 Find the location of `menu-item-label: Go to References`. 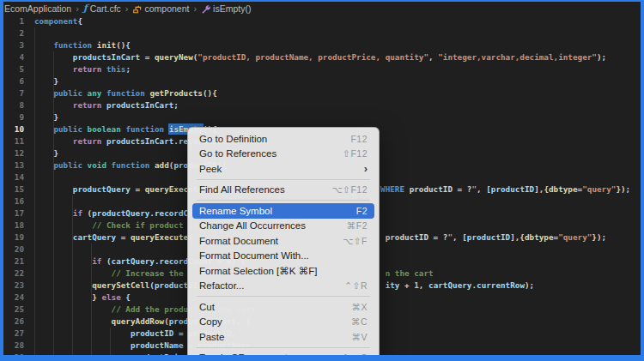

menu-item-label: Go to References is located at coordinates (271, 153).